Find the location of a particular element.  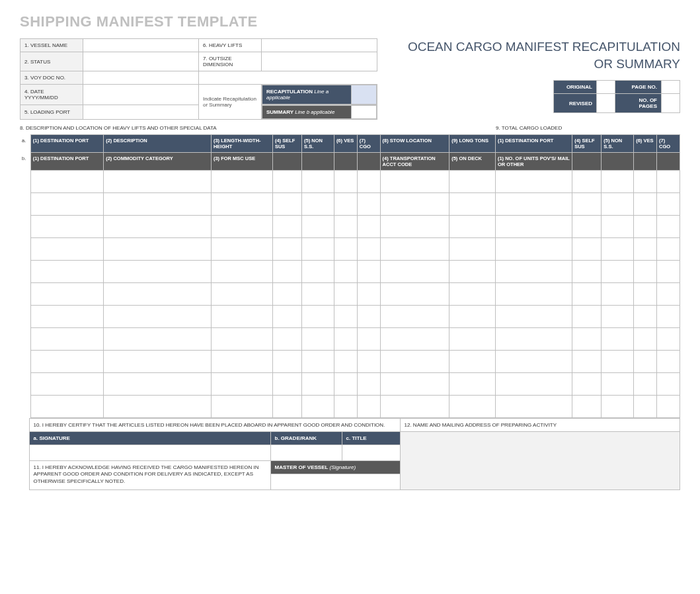

label-title: c. TITLE is located at coordinates (371, 439).